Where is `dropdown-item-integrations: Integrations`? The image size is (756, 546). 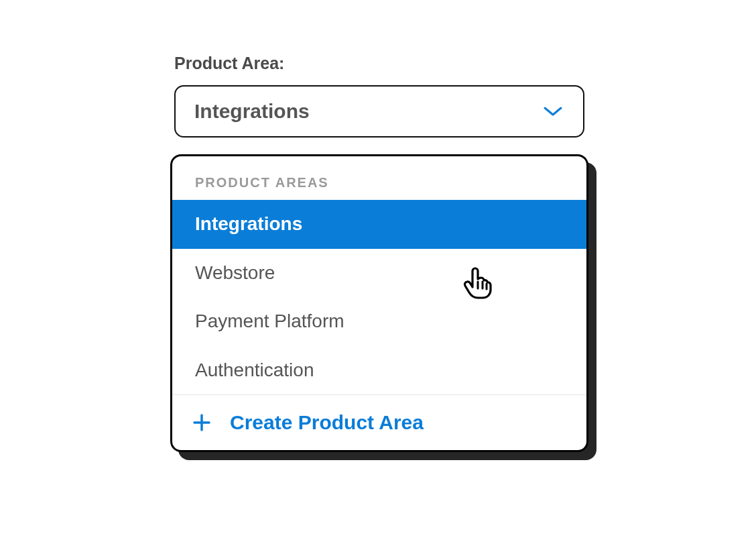
dropdown-item-integrations: Integrations is located at coordinates (379, 224).